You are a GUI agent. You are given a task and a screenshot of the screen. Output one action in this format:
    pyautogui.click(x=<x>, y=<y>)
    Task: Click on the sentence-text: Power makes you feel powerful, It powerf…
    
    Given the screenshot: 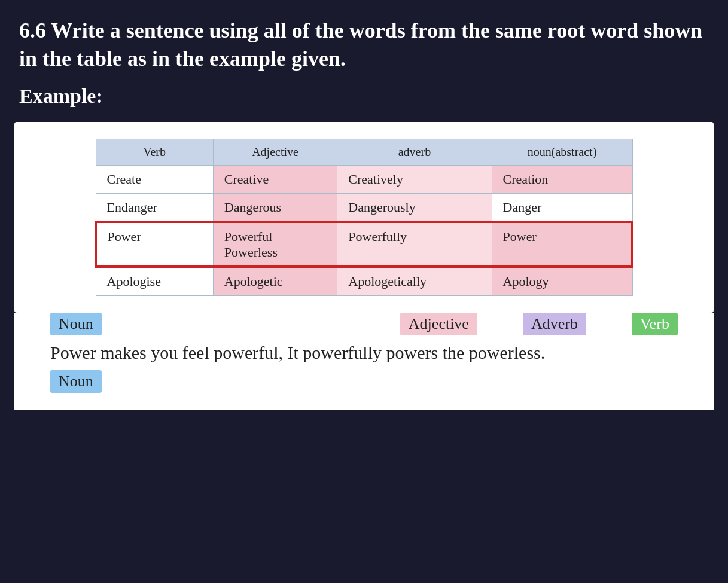 What is the action you would take?
    pyautogui.click(x=298, y=353)
    